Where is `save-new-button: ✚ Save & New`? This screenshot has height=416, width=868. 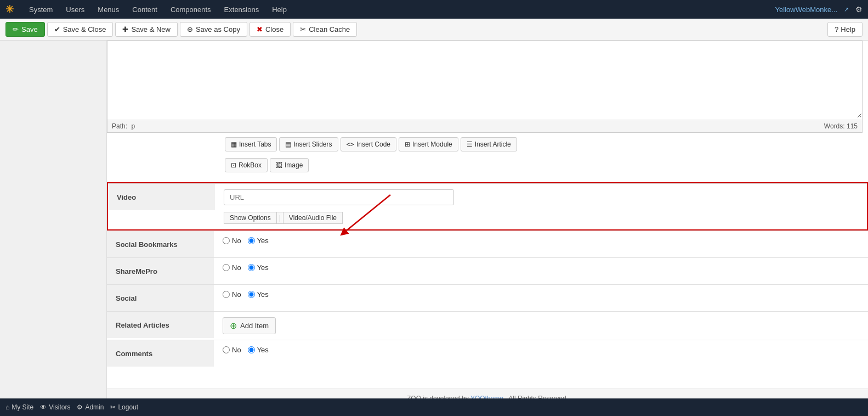
save-new-button: ✚ Save & New is located at coordinates (146, 30).